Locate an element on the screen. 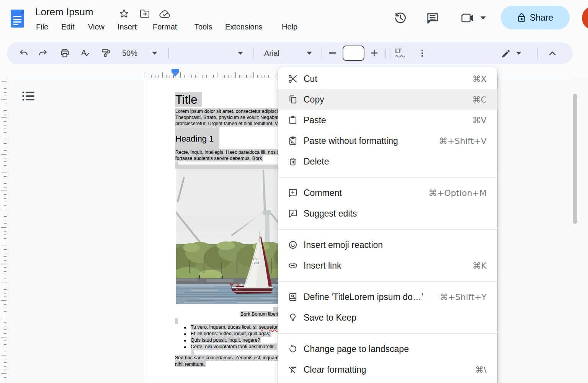 The image size is (588, 383). doc-caption: Bork Bonum liberi is located at coordinates (260, 315).